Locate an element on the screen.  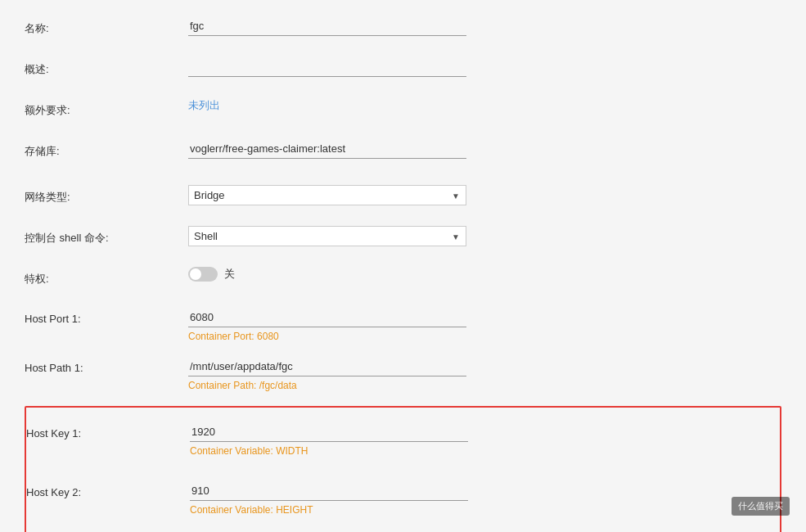
console-field: Shell bash sh is located at coordinates (327, 236).